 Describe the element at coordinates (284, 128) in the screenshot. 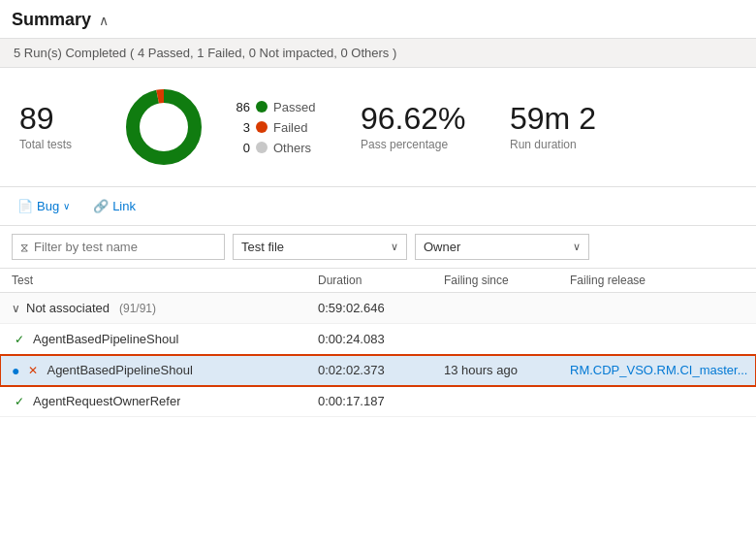

I see `legend-failed: 3 Failed` at that location.